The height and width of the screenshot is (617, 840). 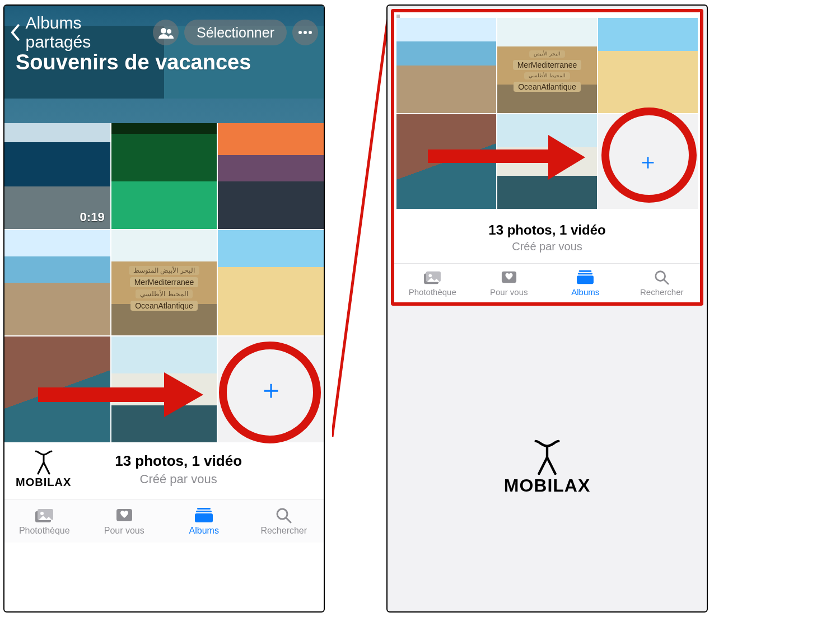 What do you see at coordinates (360, 227) in the screenshot?
I see `annotation-connector-line` at bounding box center [360, 227].